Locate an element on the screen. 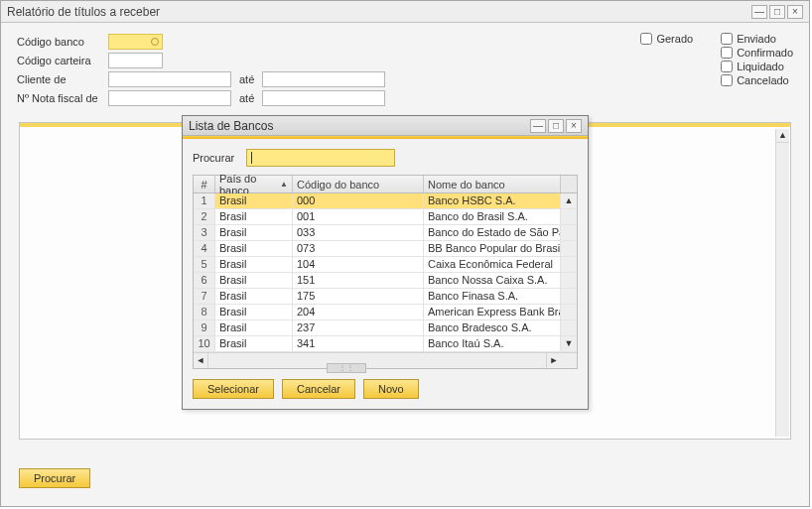  cell-codigo: 175 is located at coordinates (358, 296).